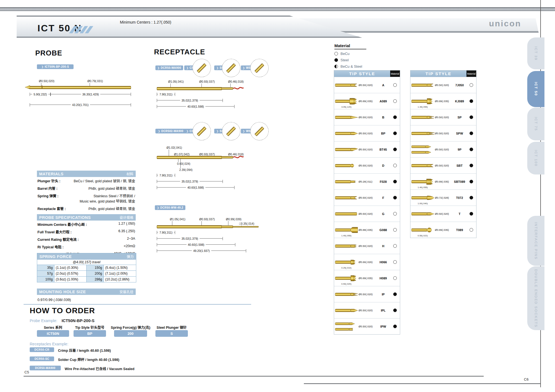 The height and width of the screenshot is (392, 555). I want to click on dimension-bar: 43.20(1.701), so click(80, 105).